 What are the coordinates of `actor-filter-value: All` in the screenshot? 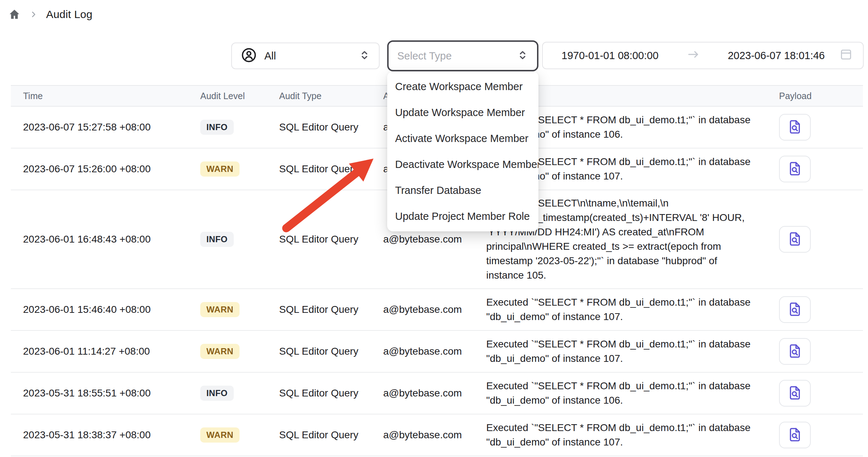 It's located at (270, 56).